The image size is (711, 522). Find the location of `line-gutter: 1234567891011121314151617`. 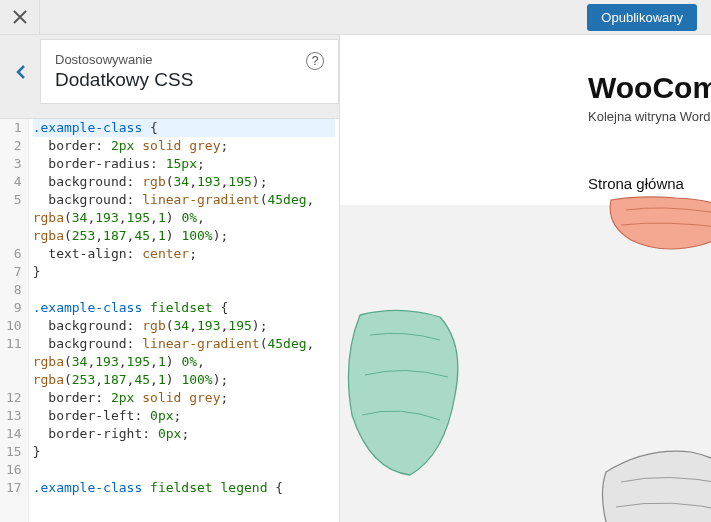

line-gutter: 1234567891011121314151617 is located at coordinates (14, 320).